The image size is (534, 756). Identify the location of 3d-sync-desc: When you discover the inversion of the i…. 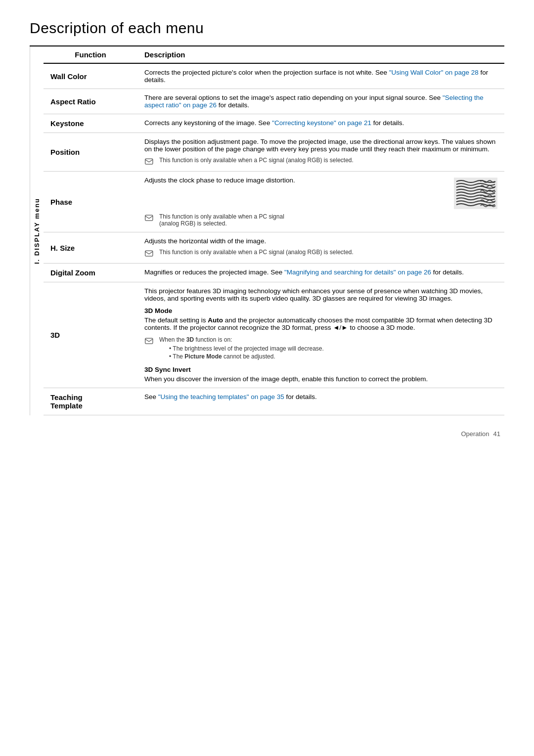
(321, 379).